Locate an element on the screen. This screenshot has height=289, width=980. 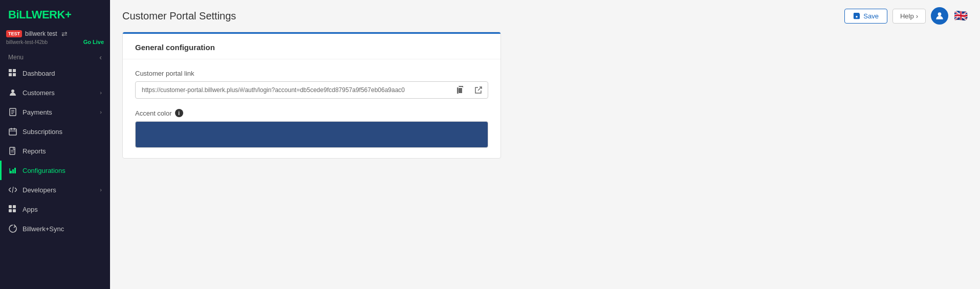
top-bar: Customer Portal Settings Save Help › 🇬🇧 is located at coordinates (545, 16).